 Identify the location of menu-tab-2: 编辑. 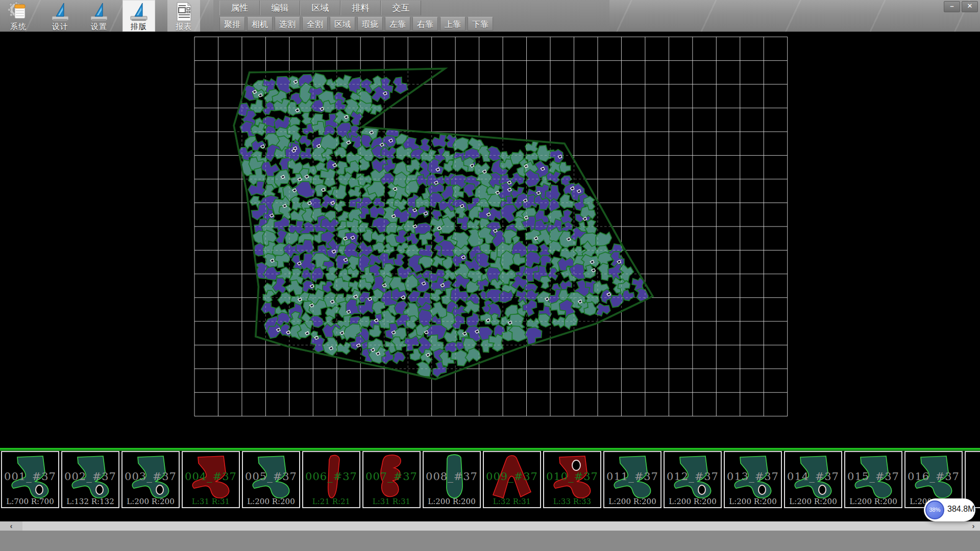
(280, 8).